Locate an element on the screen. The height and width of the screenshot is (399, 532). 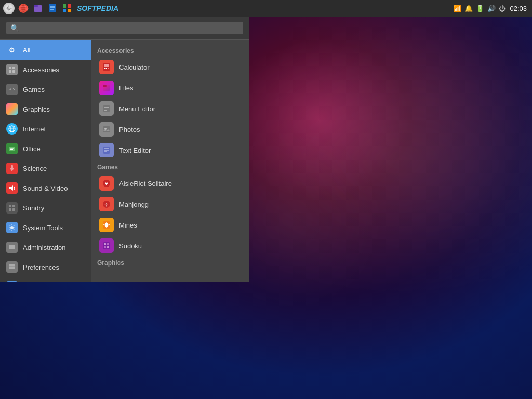
sidebar-label-games: Games is located at coordinates (34, 89).